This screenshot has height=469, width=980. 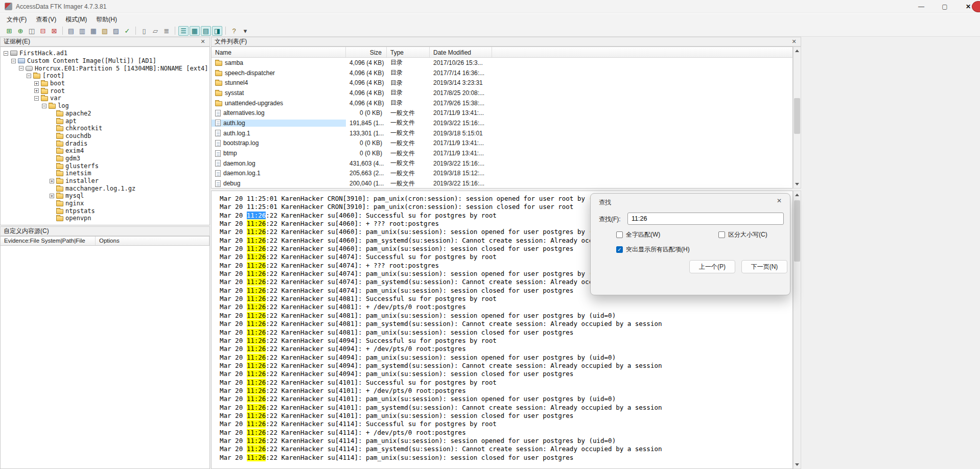 I want to click on capture-memory-icon: ▦, so click(x=94, y=31).